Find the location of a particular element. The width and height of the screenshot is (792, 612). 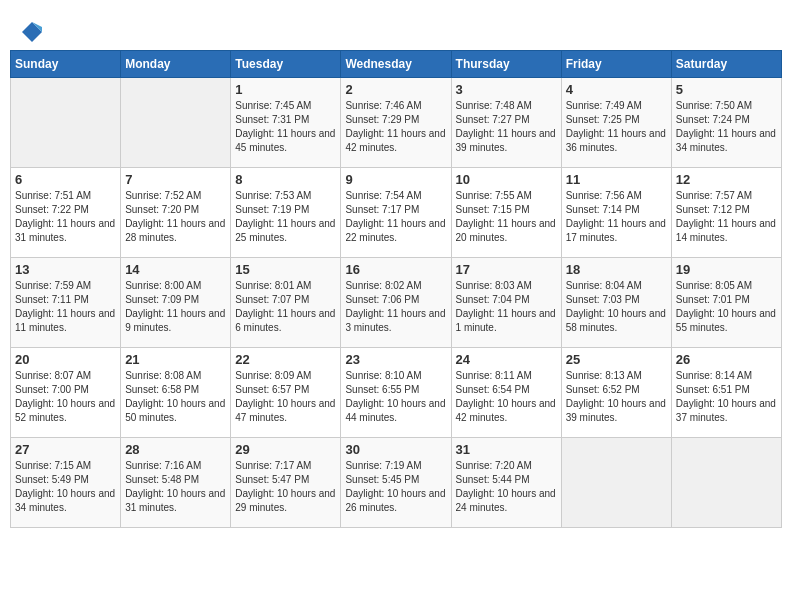

day-info: Sunrise: 7:52 AM Sunset: 7:20 PM Dayligh… is located at coordinates (176, 217).